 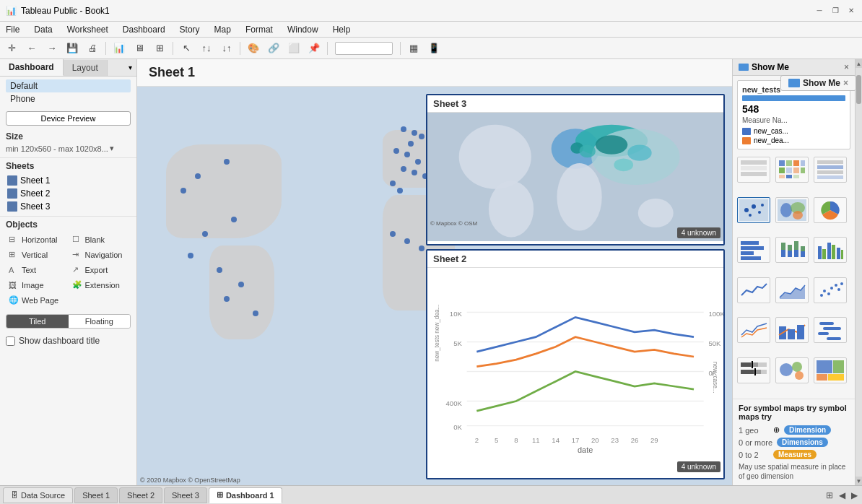 What do you see at coordinates (458, 427) in the screenshot?
I see `svg-text: 0K` at bounding box center [458, 427].